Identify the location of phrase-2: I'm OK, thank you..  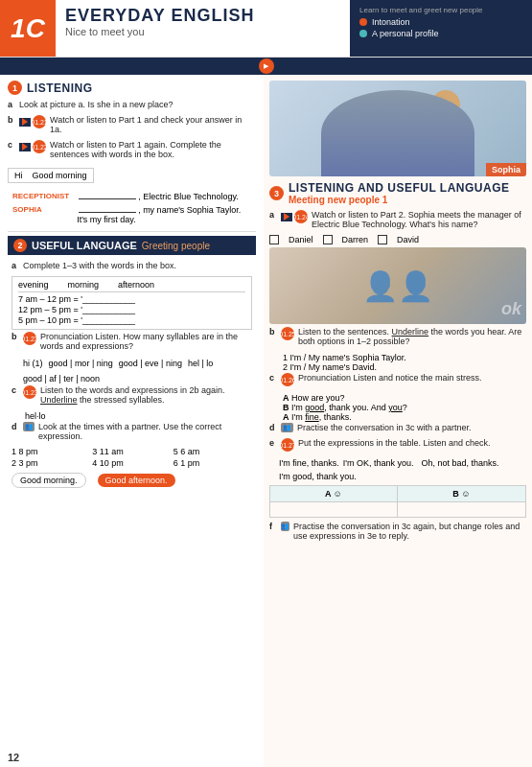
(379, 463).